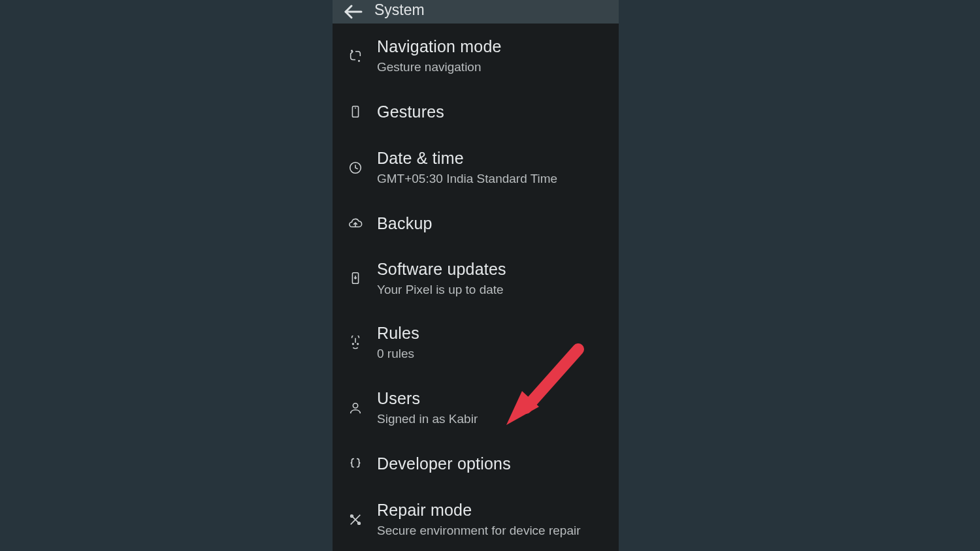 The width and height of the screenshot is (980, 551). I want to click on item-title: Gestures, so click(493, 112).